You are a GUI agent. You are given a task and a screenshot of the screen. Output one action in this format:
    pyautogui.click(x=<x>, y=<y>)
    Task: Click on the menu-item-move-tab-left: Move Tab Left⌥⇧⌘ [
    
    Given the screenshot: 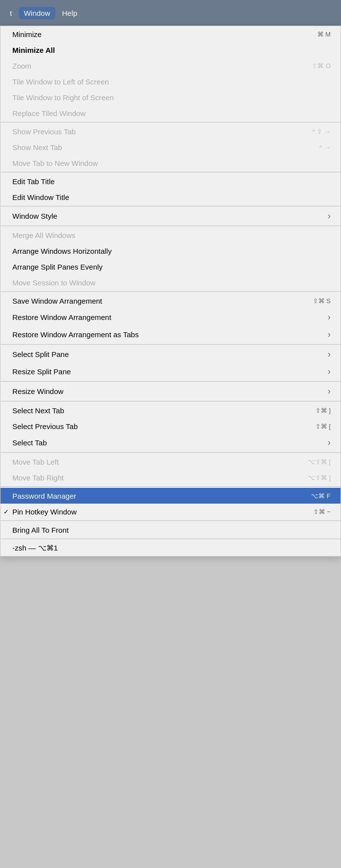 What is the action you would take?
    pyautogui.click(x=170, y=462)
    